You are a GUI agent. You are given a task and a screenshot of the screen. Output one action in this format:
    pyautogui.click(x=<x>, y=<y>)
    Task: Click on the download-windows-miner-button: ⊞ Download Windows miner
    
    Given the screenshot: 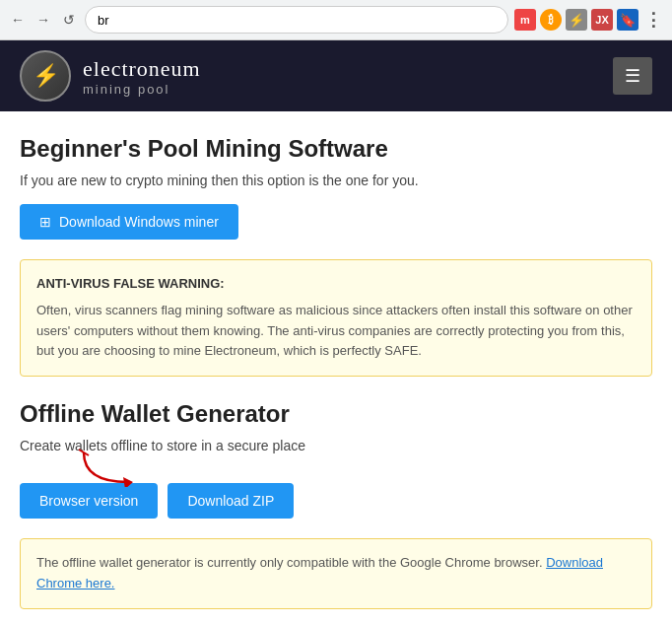 What is the action you would take?
    pyautogui.click(x=129, y=222)
    